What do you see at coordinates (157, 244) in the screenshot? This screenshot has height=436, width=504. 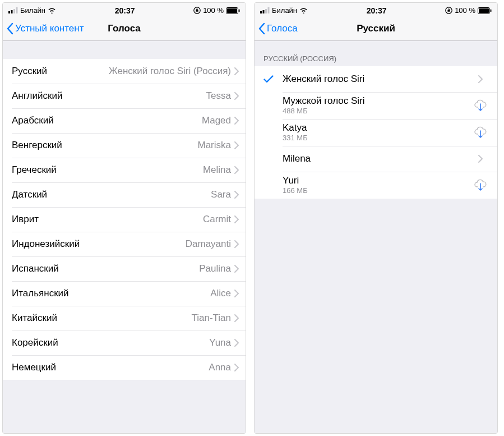 I see `selected-voice: Damayanti` at bounding box center [157, 244].